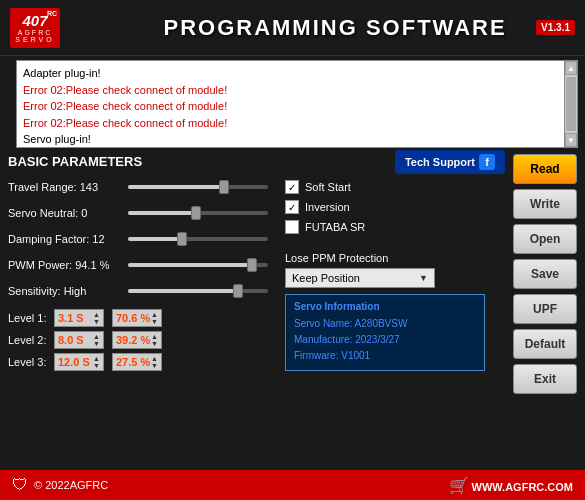  I want to click on servo-neutral-slider-track, so click(198, 213).